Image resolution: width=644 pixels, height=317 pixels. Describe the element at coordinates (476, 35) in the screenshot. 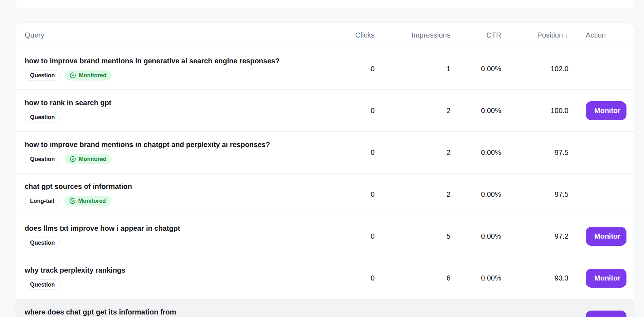

I see `column-header-ctr: CTR` at that location.